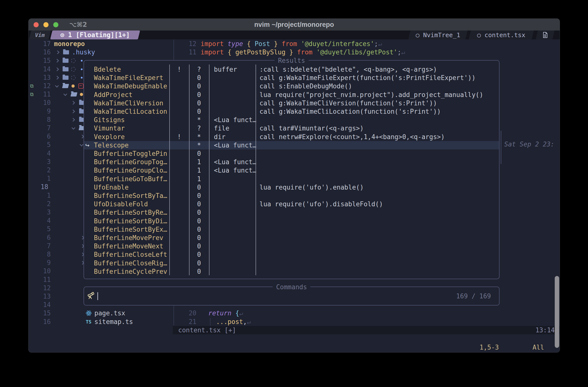 The height and width of the screenshot is (387, 588). Describe the element at coordinates (36, 25) in the screenshot. I see `close-button` at that location.